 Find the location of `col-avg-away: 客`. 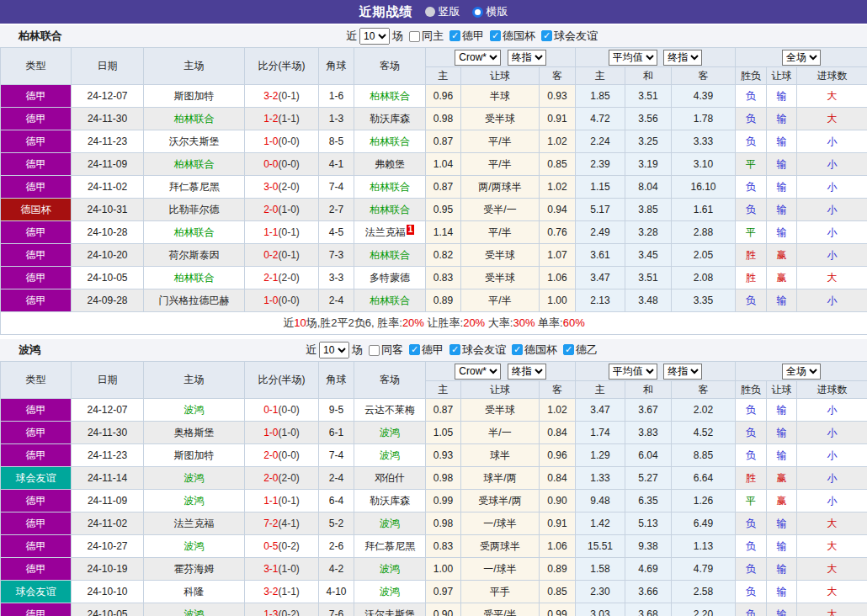

col-avg-away: 客 is located at coordinates (704, 76).